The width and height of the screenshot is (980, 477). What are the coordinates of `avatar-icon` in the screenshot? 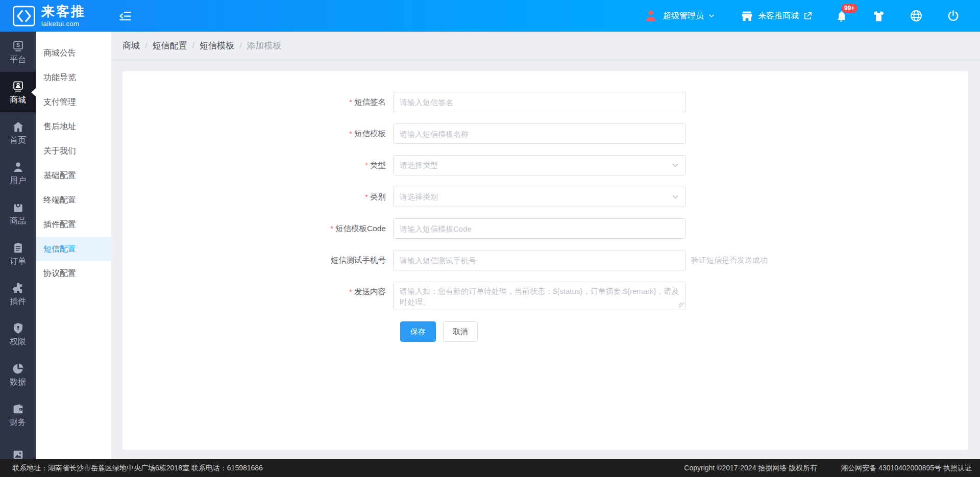 It's located at (651, 16).